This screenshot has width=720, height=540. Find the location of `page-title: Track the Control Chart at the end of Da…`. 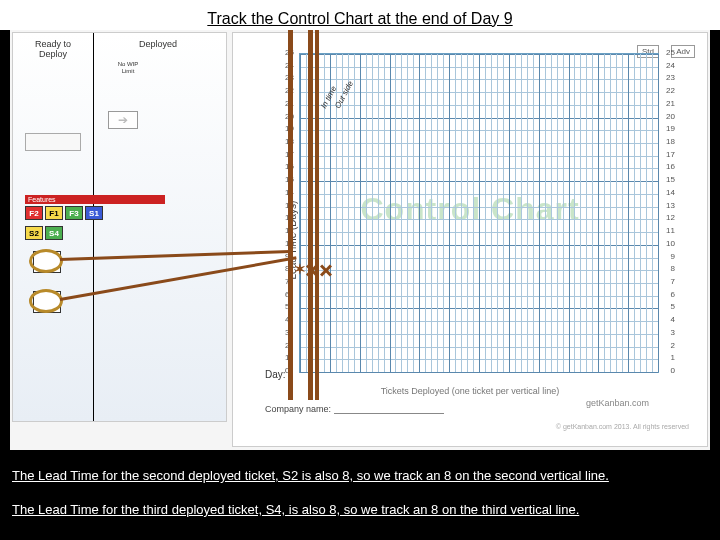

page-title: Track the Control Chart at the end of Da… is located at coordinates (360, 19).